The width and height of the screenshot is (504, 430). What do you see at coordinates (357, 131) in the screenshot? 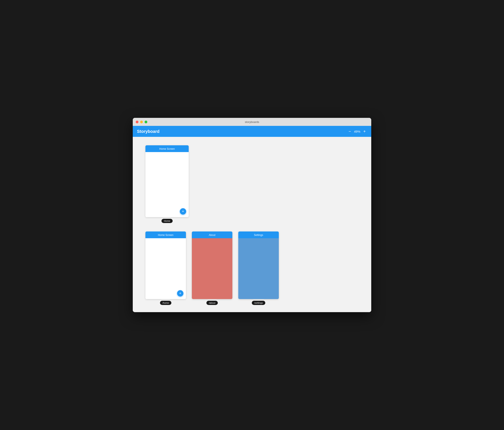
I see `zoom-label: 49%` at bounding box center [357, 131].